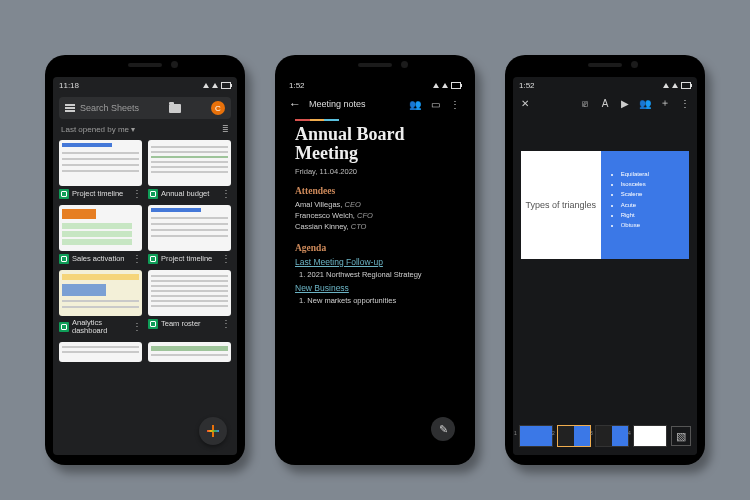  I want to click on agenda-subheading: New Business, so click(375, 288).